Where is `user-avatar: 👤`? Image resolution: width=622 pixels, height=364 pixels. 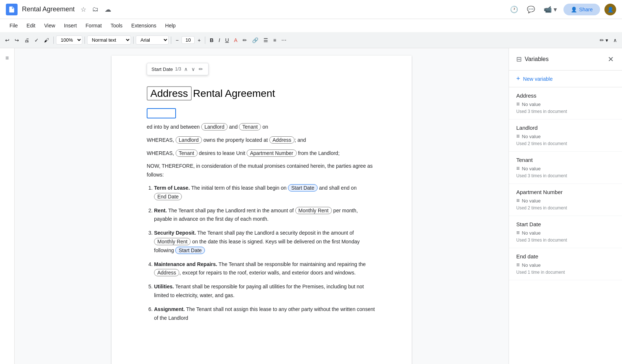
user-avatar: 👤 is located at coordinates (610, 10).